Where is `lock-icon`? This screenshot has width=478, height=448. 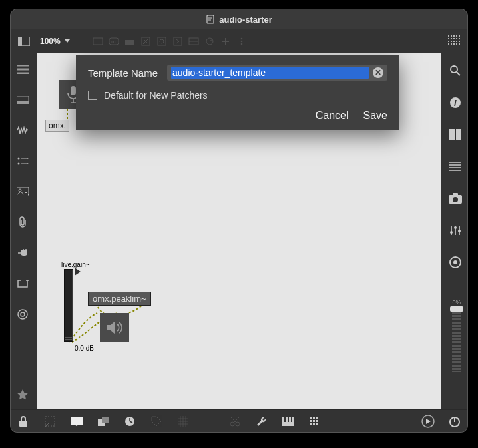
lock-icon is located at coordinates (23, 421).